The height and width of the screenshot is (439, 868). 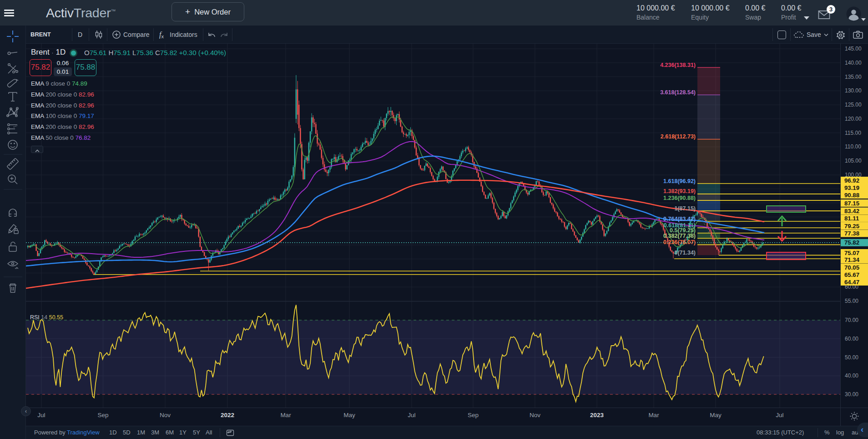 What do you see at coordinates (680, 191) in the screenshot?
I see `svg-text: 1.382(93.19)` at bounding box center [680, 191].